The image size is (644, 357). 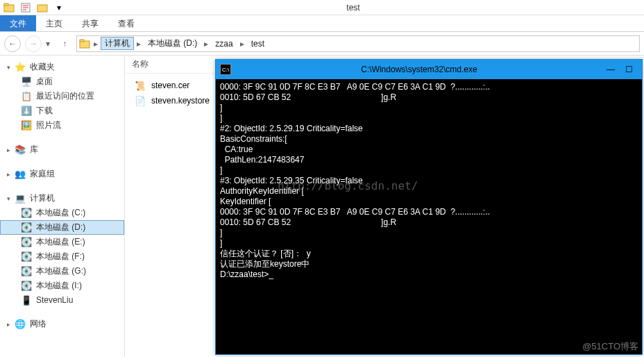 What do you see at coordinates (62, 242) in the screenshot?
I see `sidebar-item-drive-e: 💽本地磁盘 (E:)` at bounding box center [62, 242].